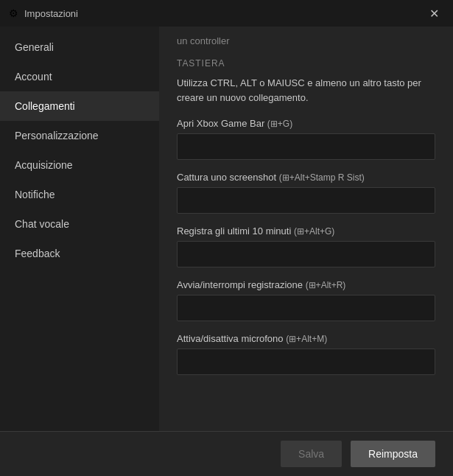 The width and height of the screenshot is (453, 476). Describe the element at coordinates (306, 354) in the screenshot. I see `field-group-microfono: Attiva/disattiva microfono (⊞+Alt+M)` at that location.